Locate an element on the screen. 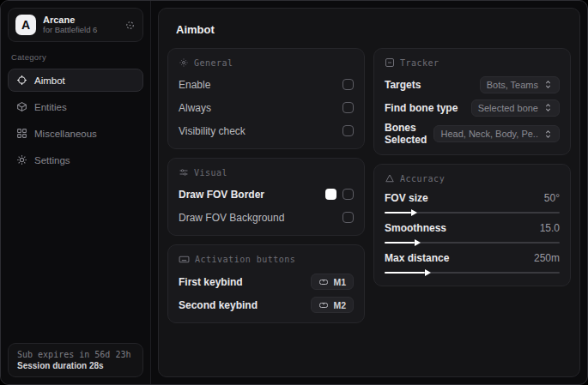 The width and height of the screenshot is (588, 385). app-name: Arcane is located at coordinates (81, 21).